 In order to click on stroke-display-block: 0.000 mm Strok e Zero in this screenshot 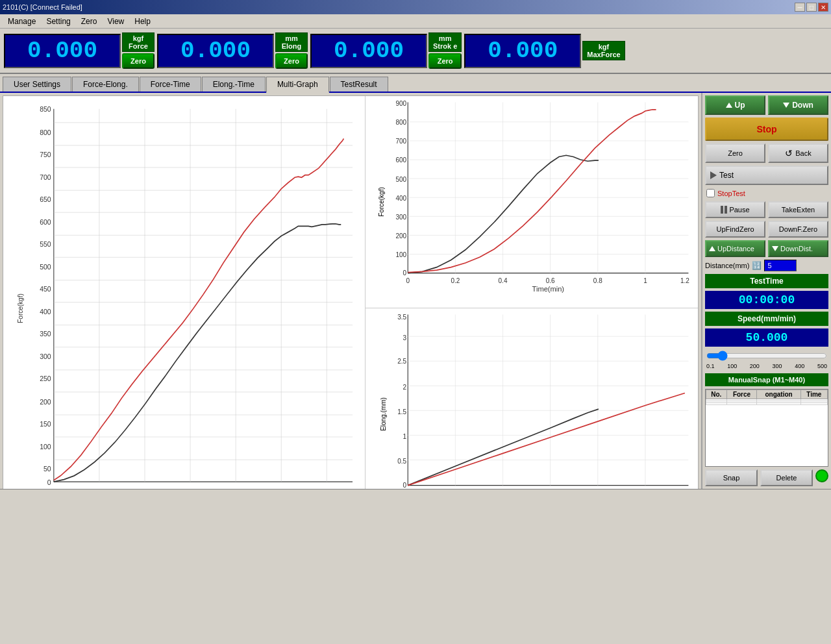, I will do `click(386, 51)`.